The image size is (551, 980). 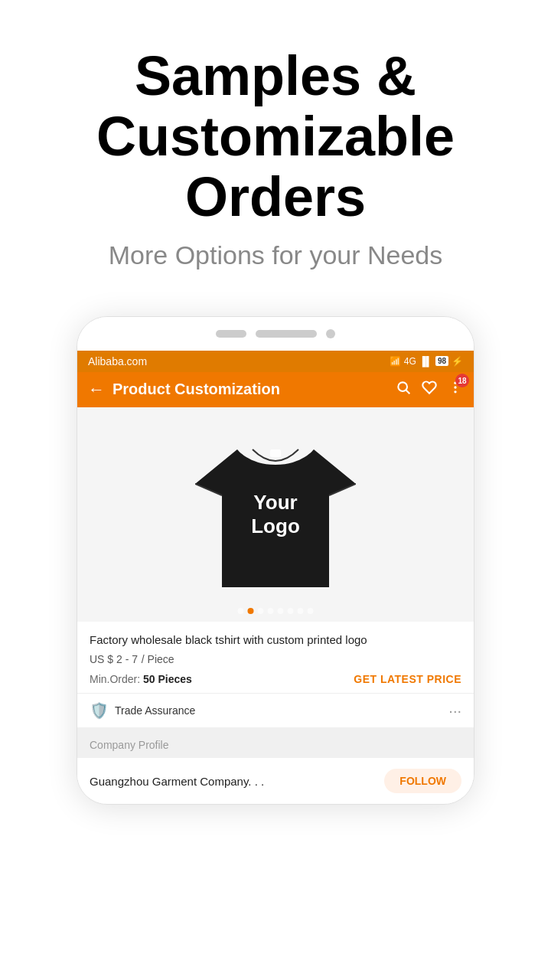 I want to click on get-latest-price-button: GET LATEST PRICE, so click(x=407, y=679).